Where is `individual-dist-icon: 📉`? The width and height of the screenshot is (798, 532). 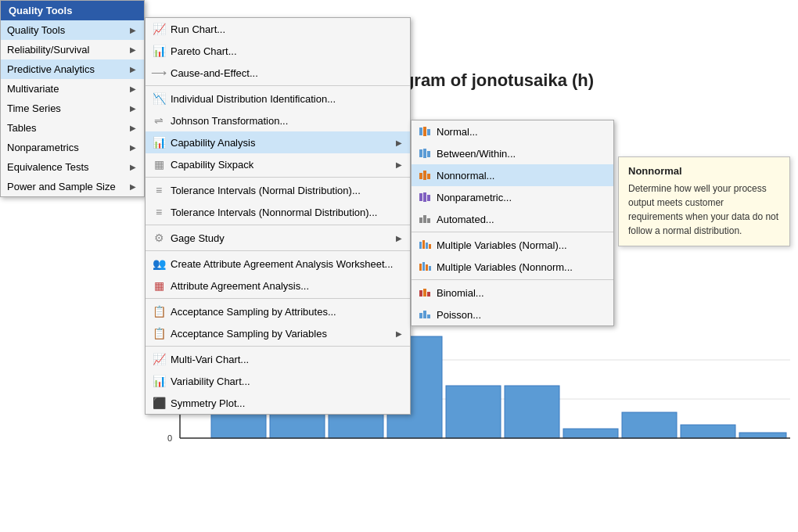 individual-dist-icon: 📉 is located at coordinates (159, 99).